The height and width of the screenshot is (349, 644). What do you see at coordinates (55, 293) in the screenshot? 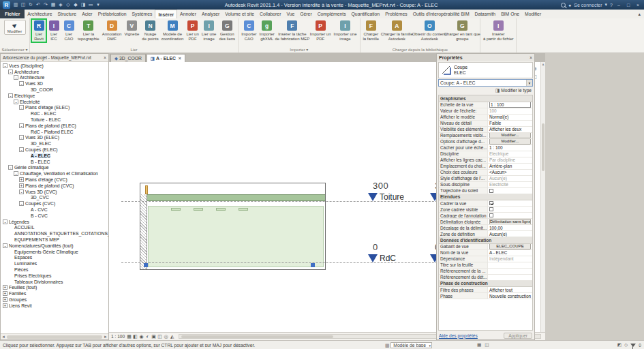
I see `tree-item: +Familles` at bounding box center [55, 293].